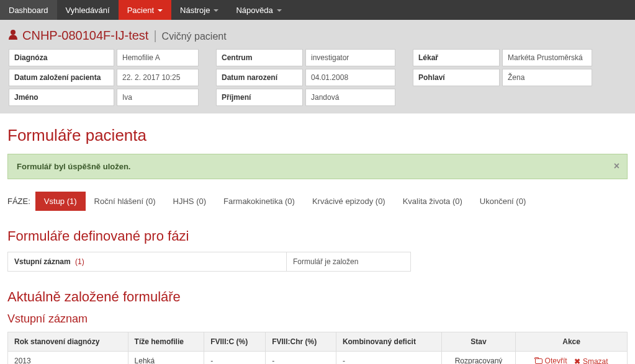  I want to click on center-value: investigator, so click(350, 58).